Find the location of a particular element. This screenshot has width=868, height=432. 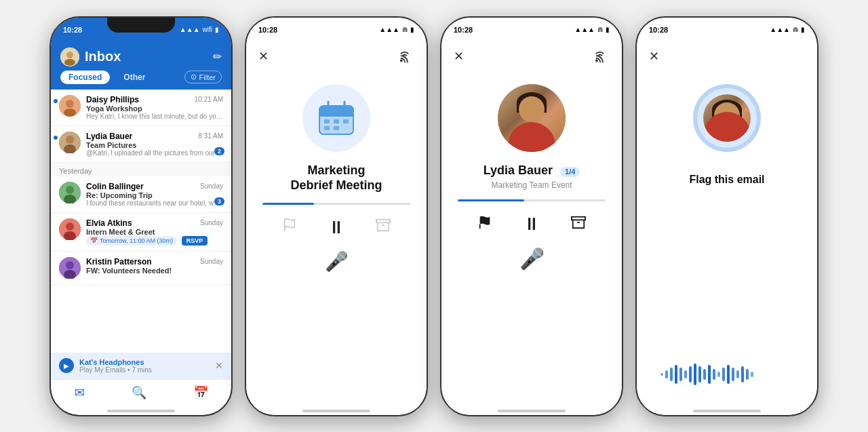

battery-icon-3: ▮ is located at coordinates (608, 30).